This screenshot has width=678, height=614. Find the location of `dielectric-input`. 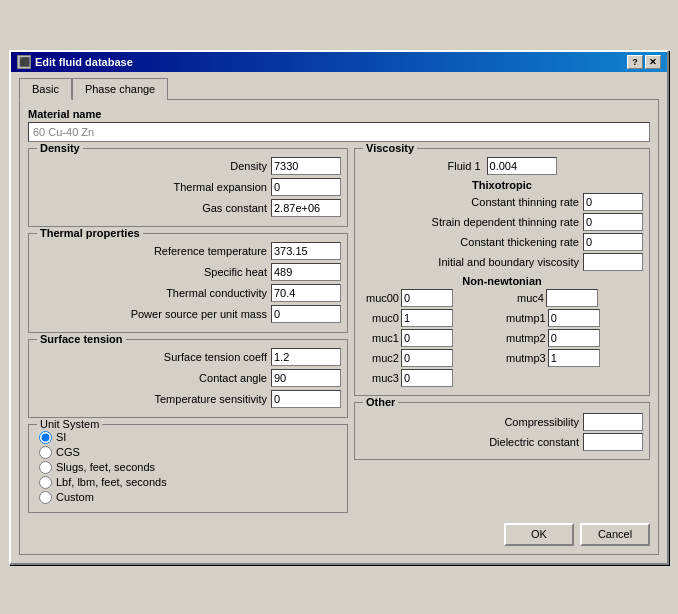

dielectric-input is located at coordinates (613, 442).